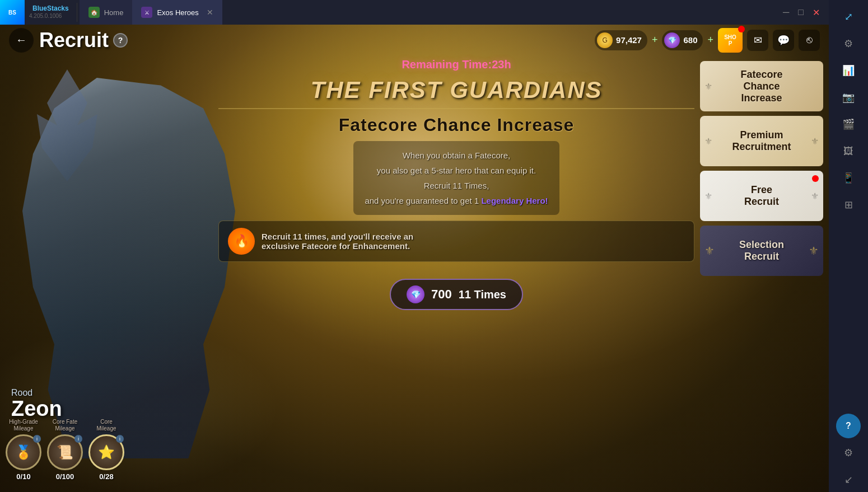  I want to click on mileage-core-icon: ⭐ i, so click(106, 452).